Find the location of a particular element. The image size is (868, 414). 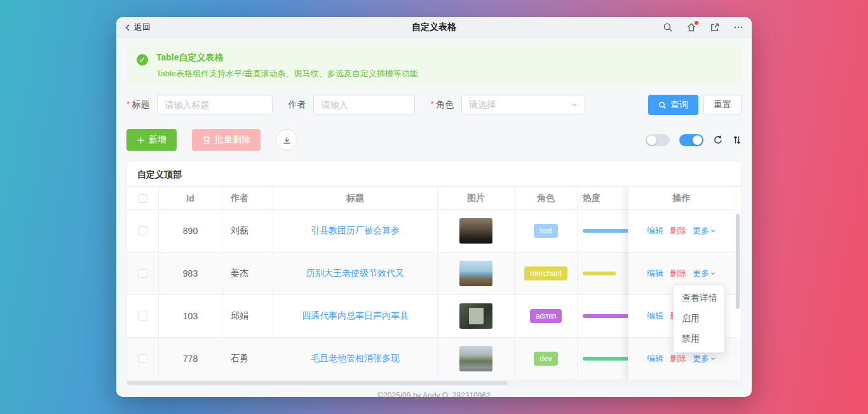

role-select-placeholder: 请选择 is located at coordinates (482, 105).